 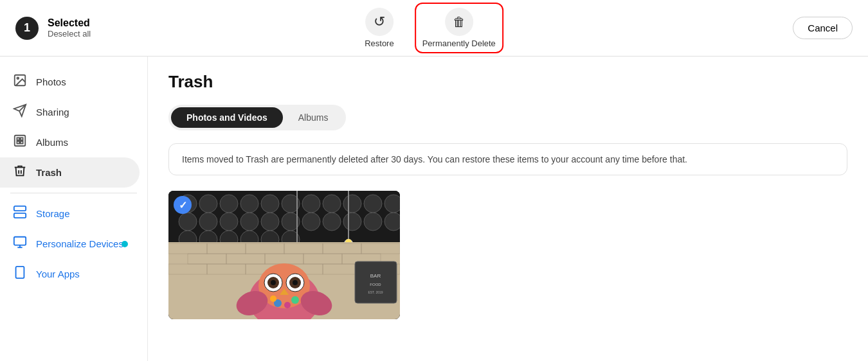 What do you see at coordinates (823, 28) in the screenshot?
I see `cancel-button: Cancel` at bounding box center [823, 28].